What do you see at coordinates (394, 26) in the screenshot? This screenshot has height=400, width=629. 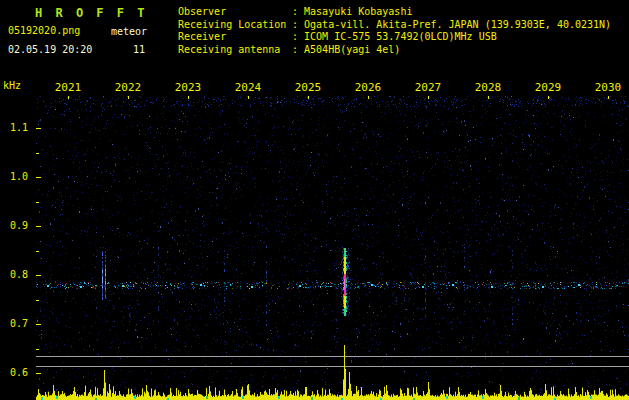 I see `station-row: Receiving Location: Ogata-vill. Akita-Pr…` at bounding box center [394, 26].